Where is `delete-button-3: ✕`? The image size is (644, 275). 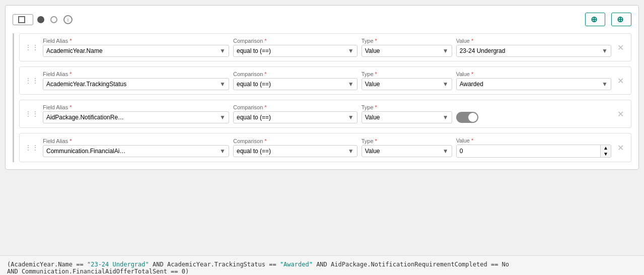
delete-button-3: ✕ is located at coordinates (620, 114).